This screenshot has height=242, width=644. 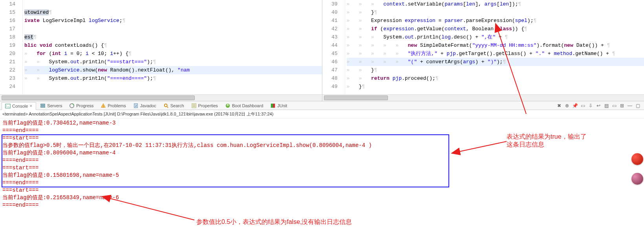 I want to click on code-line: » for (int i = 0; i < 10; i++) {¶, so click(x=173, y=53).